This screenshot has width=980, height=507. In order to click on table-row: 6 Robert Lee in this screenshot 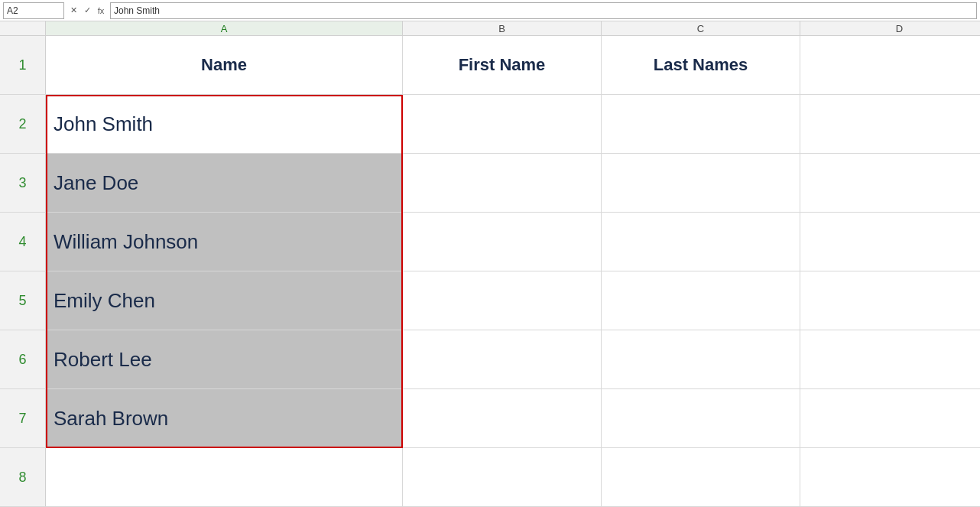, I will do `click(490, 359)`.